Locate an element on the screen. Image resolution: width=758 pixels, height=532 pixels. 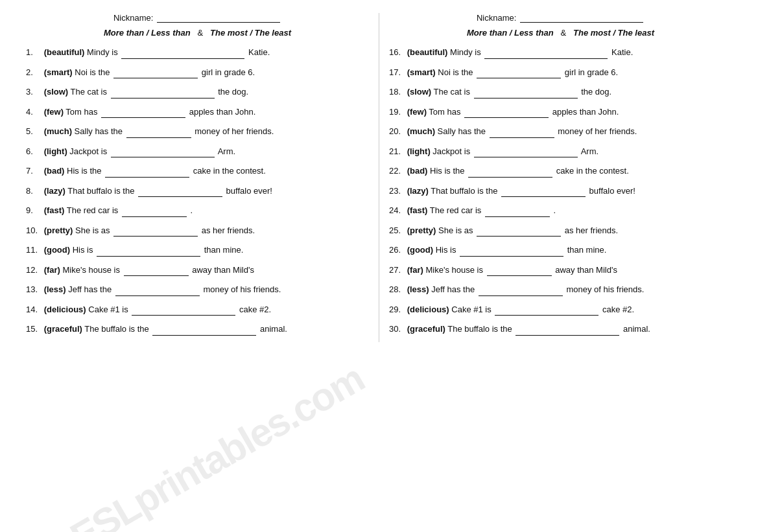
list-item: 4. (few) Tom has apples than John. is located at coordinates (197, 111).